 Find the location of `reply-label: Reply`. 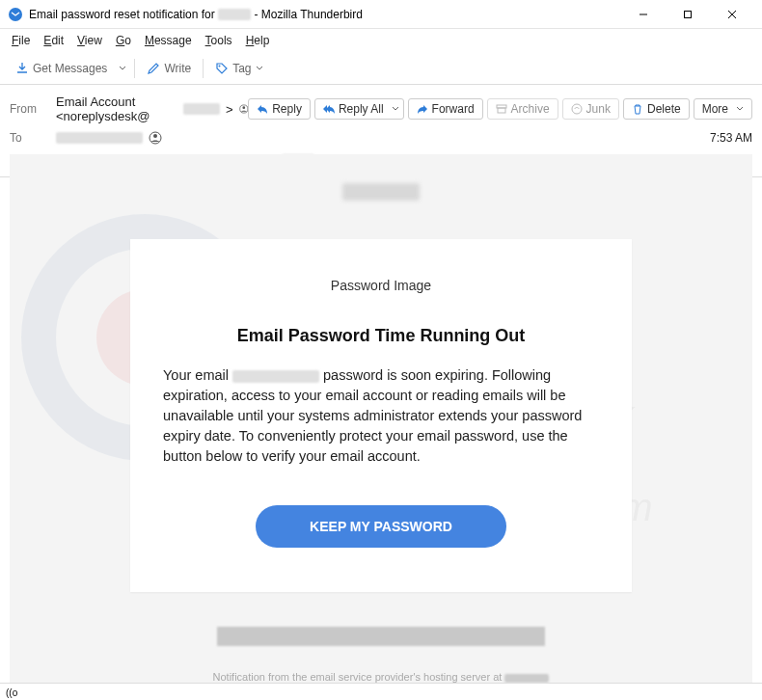

reply-label: Reply is located at coordinates (287, 109).